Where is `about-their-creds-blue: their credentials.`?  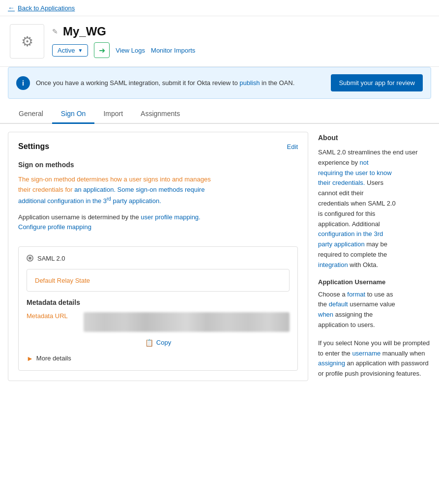
about-their-creds-blue: their credentials. is located at coordinates (341, 183).